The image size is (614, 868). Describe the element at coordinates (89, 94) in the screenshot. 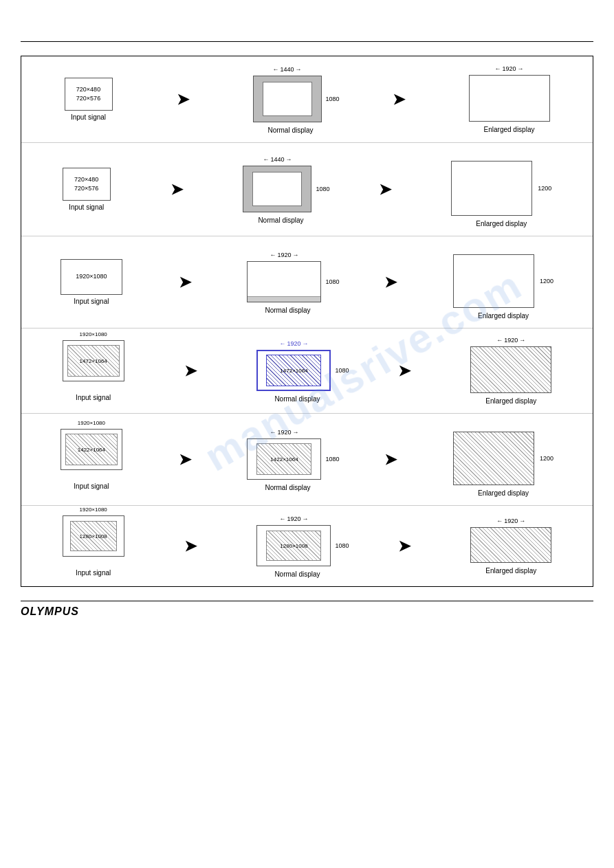

I see `input-box-1: 720×480720×576` at that location.